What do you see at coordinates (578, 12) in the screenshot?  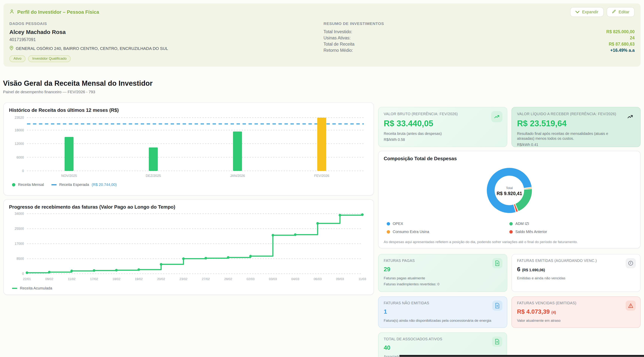 I see `chevron-down-icon` at bounding box center [578, 12].